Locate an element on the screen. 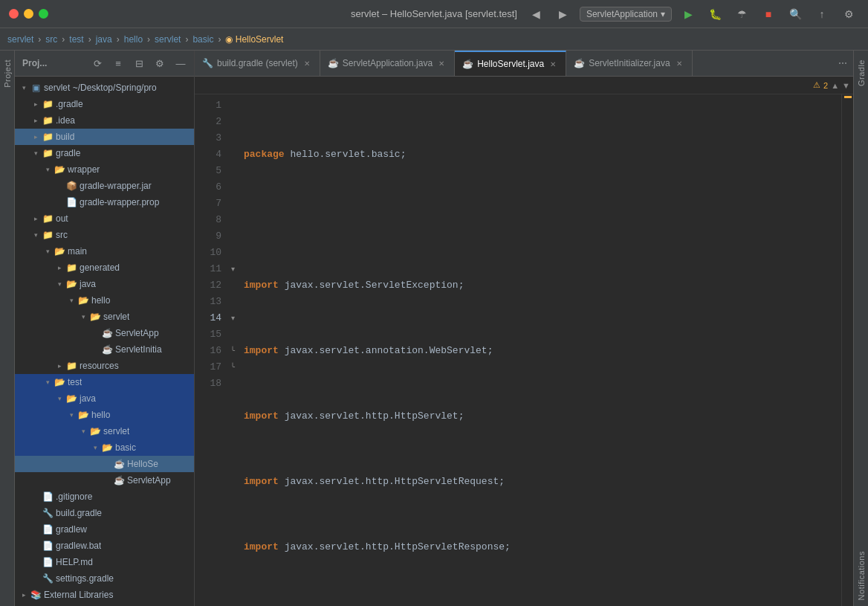 The height and width of the screenshot is (606, 868). bc-test: test is located at coordinates (76, 39).